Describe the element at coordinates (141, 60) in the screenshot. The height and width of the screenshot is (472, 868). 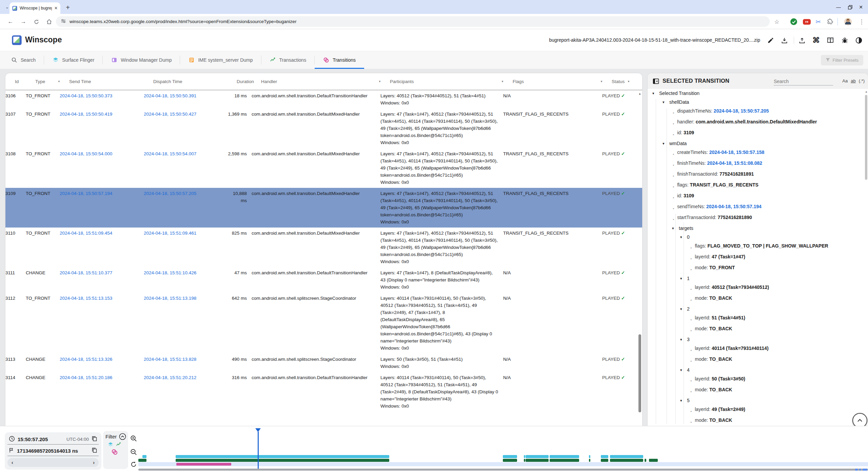
I see `tab-window-manager-dump: Window Manager Dump` at that location.